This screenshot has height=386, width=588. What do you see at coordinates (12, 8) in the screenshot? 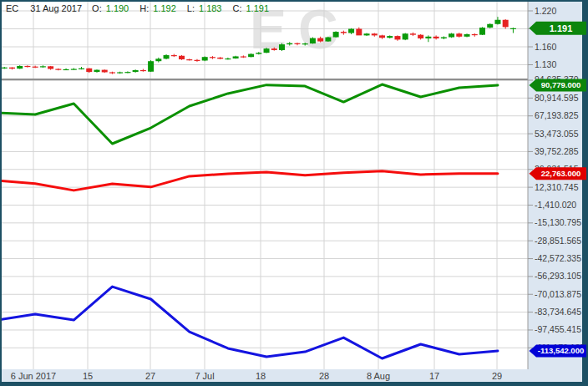
I see `symbol-label: EC` at bounding box center [12, 8].